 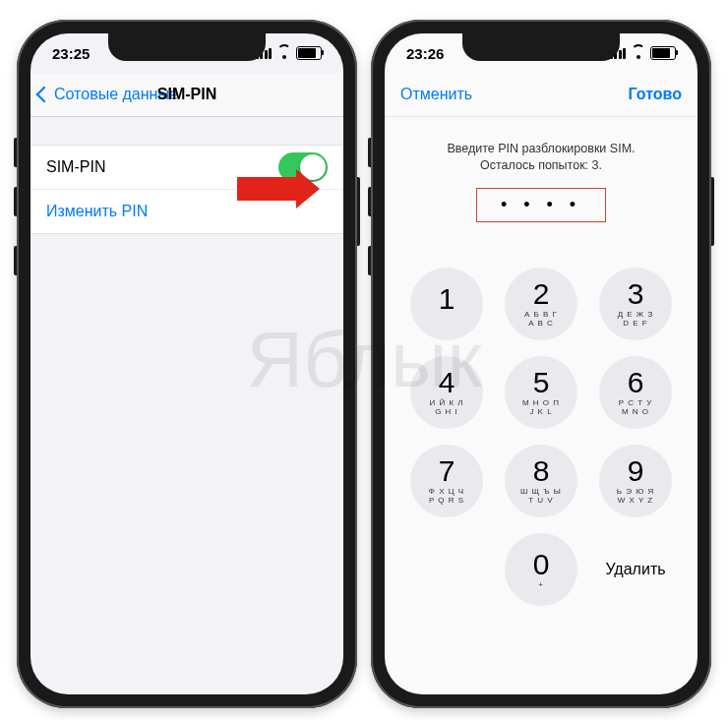 I want to click on status-time: 23:25, so click(x=82, y=53).